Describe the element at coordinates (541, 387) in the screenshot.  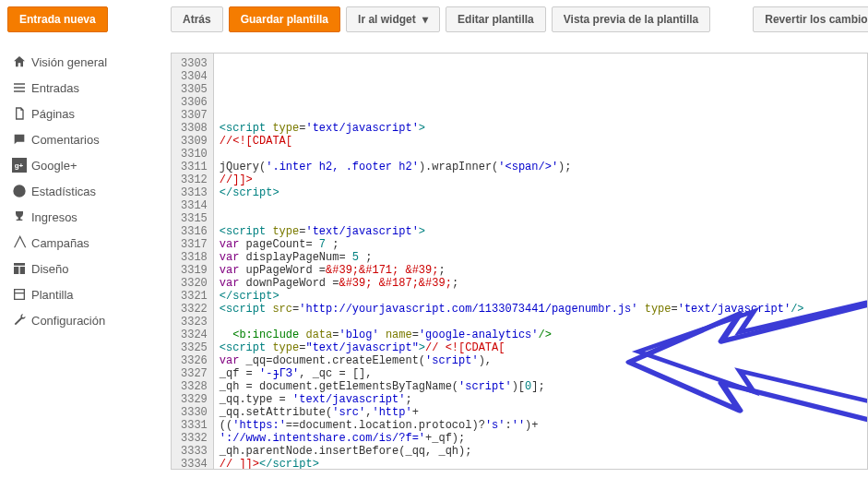
I see `code-line: _qh = document.getElementsByTagName('scr…` at that location.